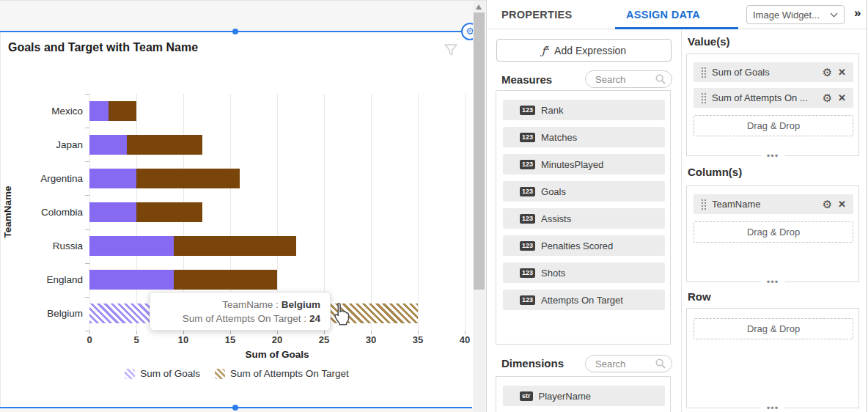 This screenshot has width=868, height=412. What do you see at coordinates (537, 15) in the screenshot?
I see `tab-properties: PROPERTIES` at bounding box center [537, 15].